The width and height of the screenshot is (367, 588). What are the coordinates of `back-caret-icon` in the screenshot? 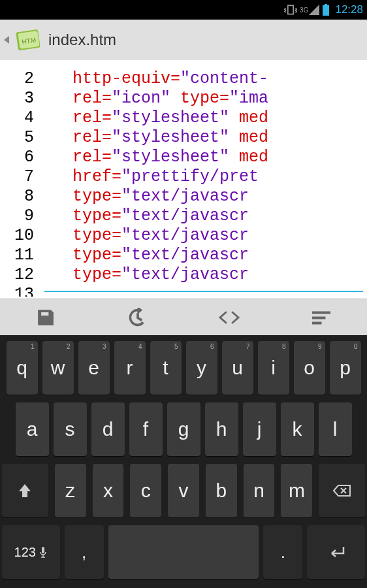 It's located at (7, 40).